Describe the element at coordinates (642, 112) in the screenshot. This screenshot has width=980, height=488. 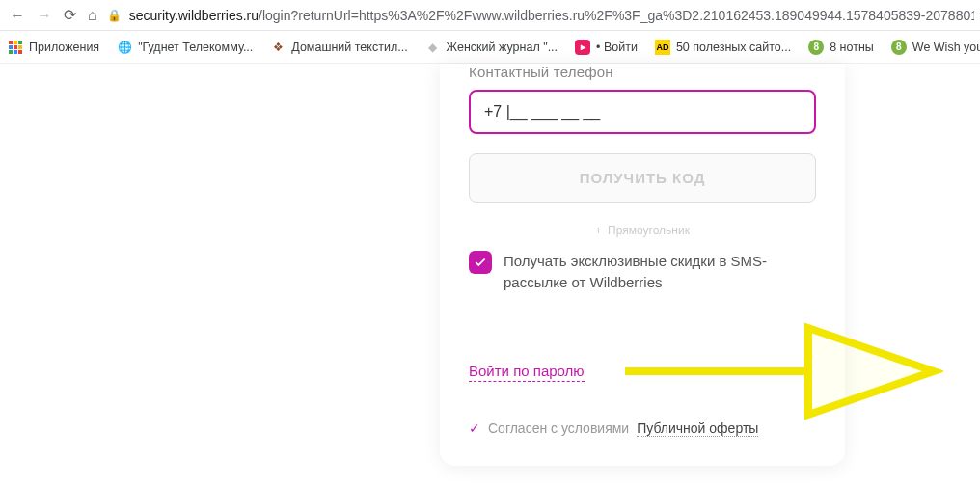
I see `phone-input` at that location.